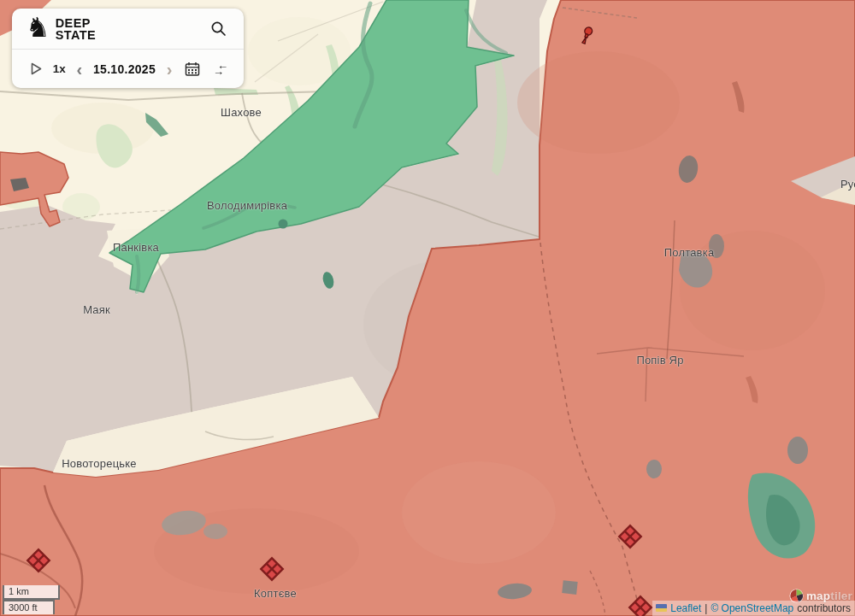 This screenshot has height=616, width=855. I want to click on knight-icon: ♞, so click(38, 27).